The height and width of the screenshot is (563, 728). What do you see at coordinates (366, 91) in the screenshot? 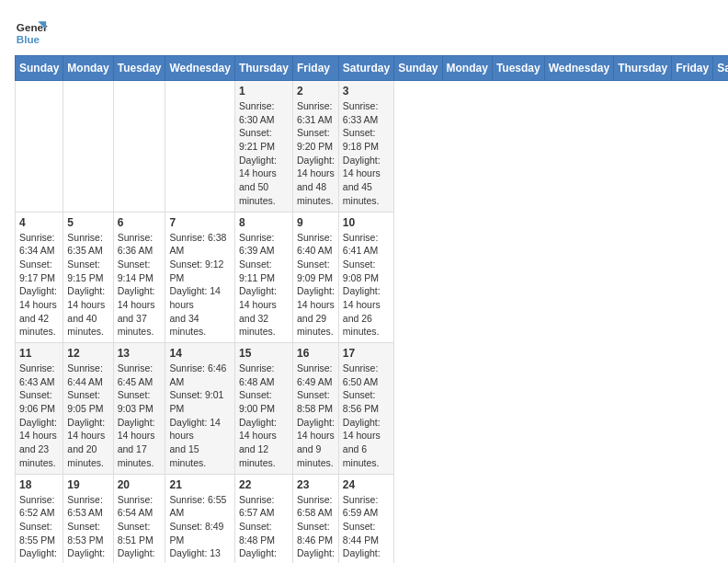
I see `day-number: 3` at bounding box center [366, 91].